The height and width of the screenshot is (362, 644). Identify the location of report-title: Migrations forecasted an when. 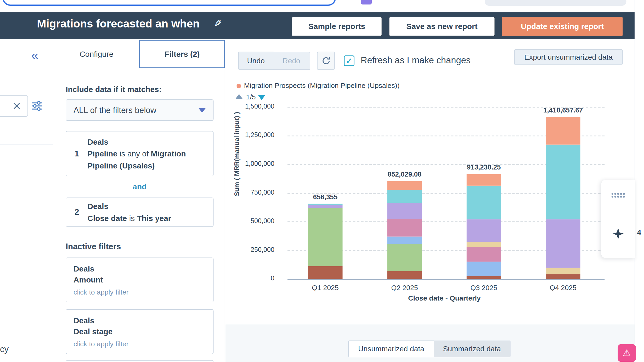
(118, 24).